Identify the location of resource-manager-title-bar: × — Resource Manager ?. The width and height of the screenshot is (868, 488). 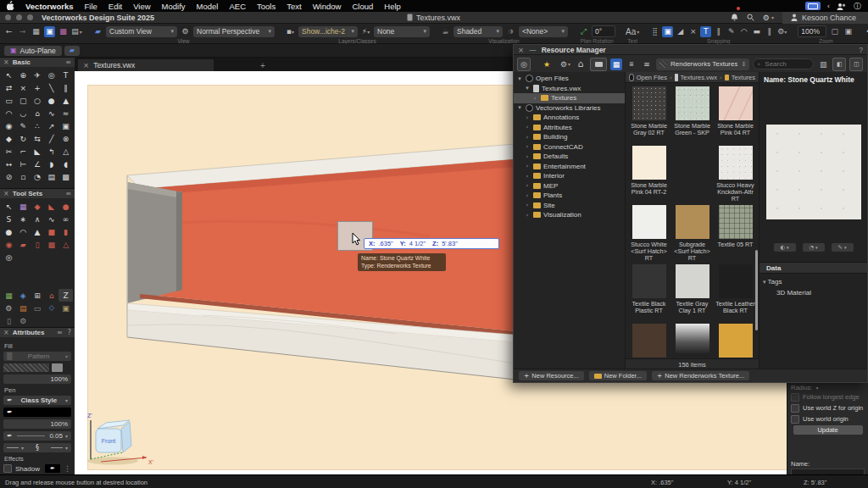
(690, 50).